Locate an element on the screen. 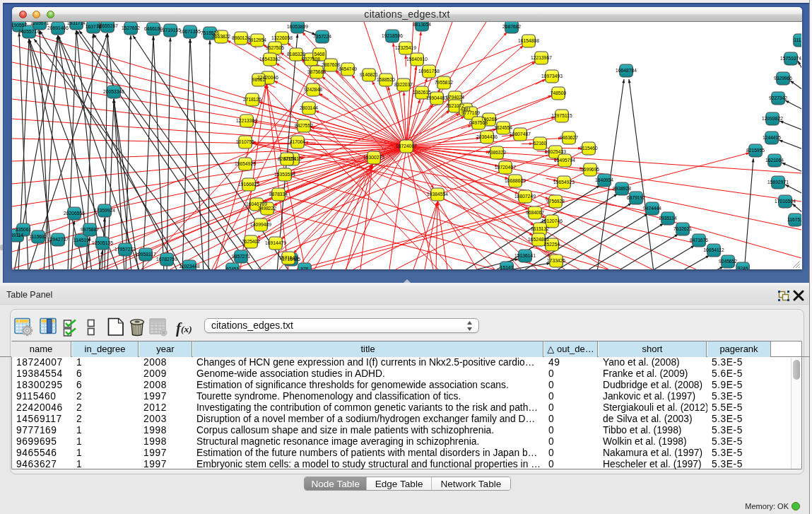 The width and height of the screenshot is (812, 514). svg-text: 1244415 is located at coordinates (772, 137).